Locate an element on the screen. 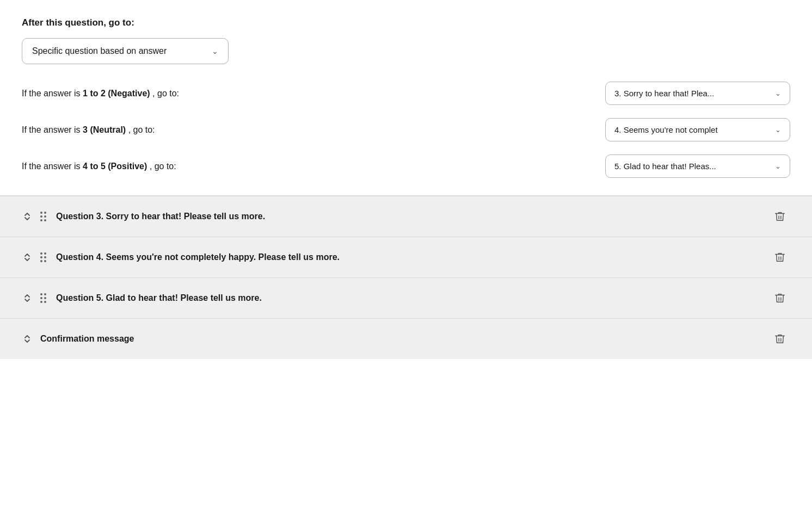 The height and width of the screenshot is (532, 812). drag-handle-q5 is located at coordinates (44, 298).